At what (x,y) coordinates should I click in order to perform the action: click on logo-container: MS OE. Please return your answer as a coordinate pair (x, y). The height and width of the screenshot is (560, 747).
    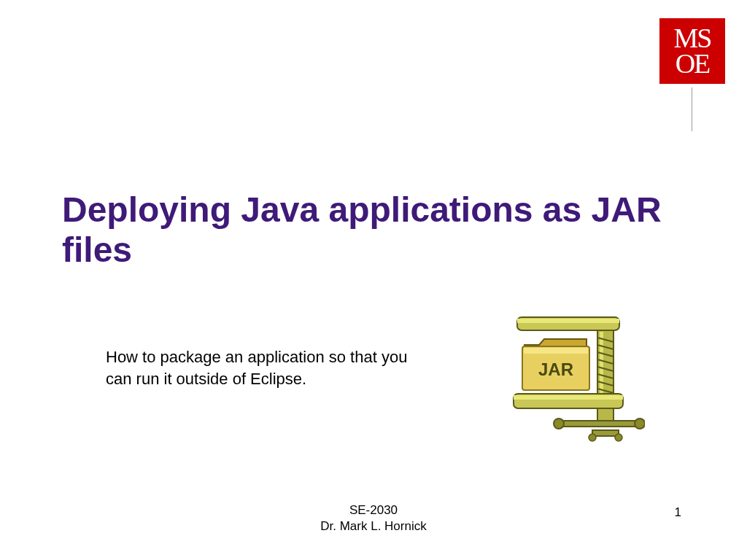
    Looking at the image, I should click on (692, 51).